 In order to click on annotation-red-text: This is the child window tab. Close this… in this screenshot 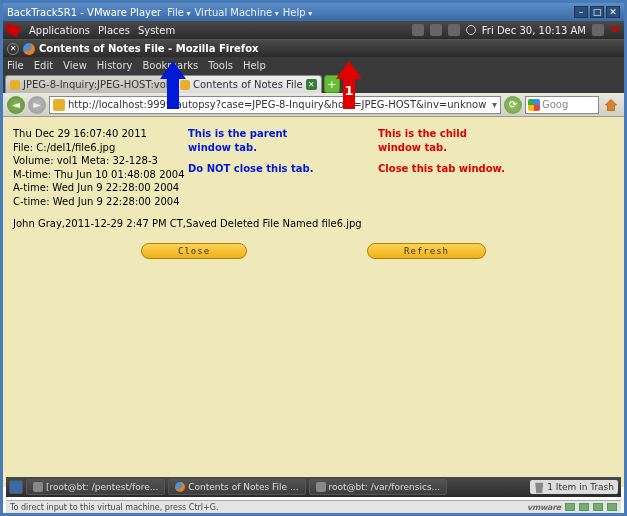, I will do `click(442, 152)`.